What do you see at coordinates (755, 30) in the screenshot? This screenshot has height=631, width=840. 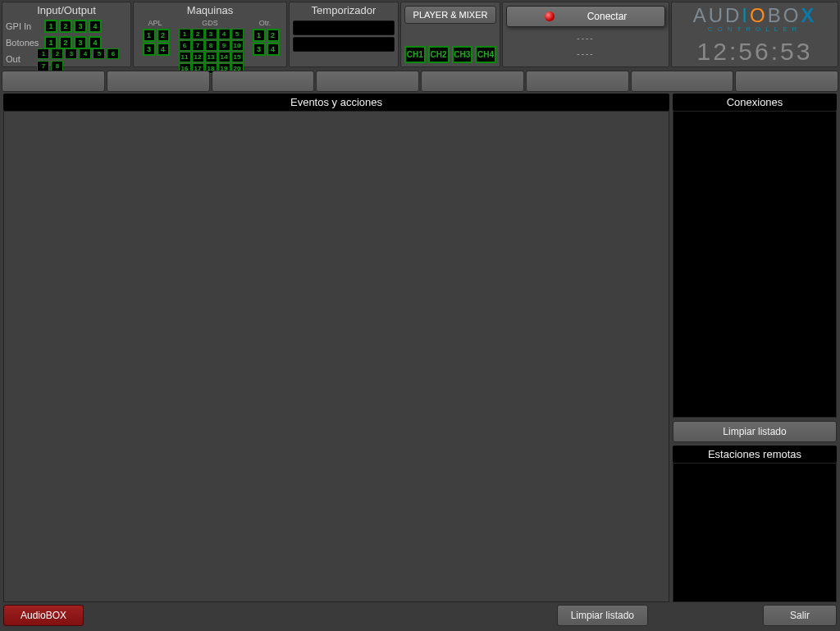 I see `brand-sub: CONTROLLER` at bounding box center [755, 30].